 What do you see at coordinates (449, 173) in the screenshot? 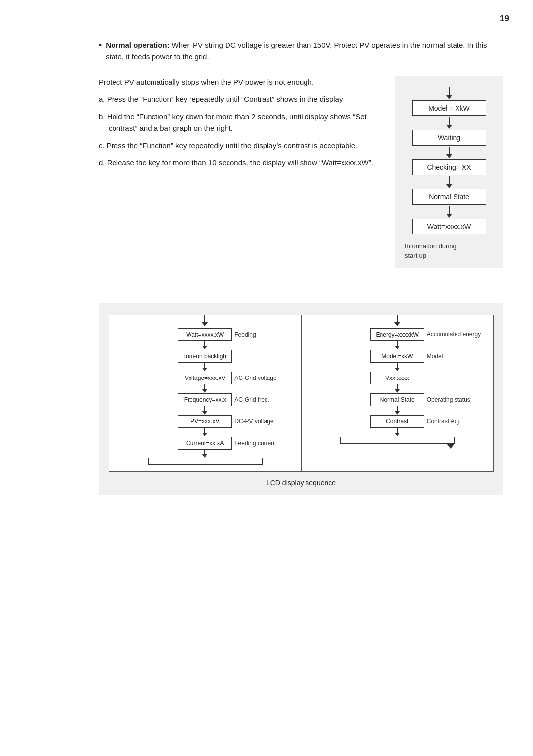
I see `flow-diagram: Model = XkW Waiting Checking= XX Normal …` at bounding box center [449, 173].